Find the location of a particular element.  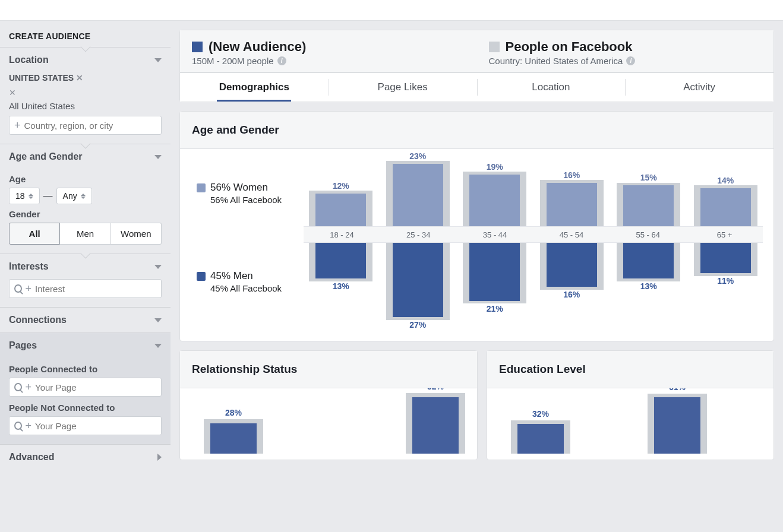

age-bucket-men: 27% is located at coordinates (418, 281).